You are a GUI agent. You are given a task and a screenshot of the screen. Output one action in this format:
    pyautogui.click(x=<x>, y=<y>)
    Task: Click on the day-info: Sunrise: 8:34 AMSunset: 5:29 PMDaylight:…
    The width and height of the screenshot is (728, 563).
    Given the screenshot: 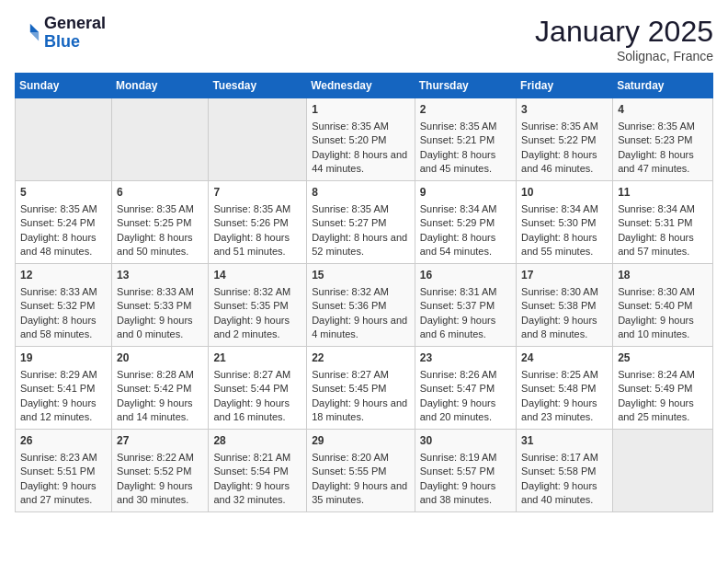 What is the action you would take?
    pyautogui.click(x=459, y=230)
    